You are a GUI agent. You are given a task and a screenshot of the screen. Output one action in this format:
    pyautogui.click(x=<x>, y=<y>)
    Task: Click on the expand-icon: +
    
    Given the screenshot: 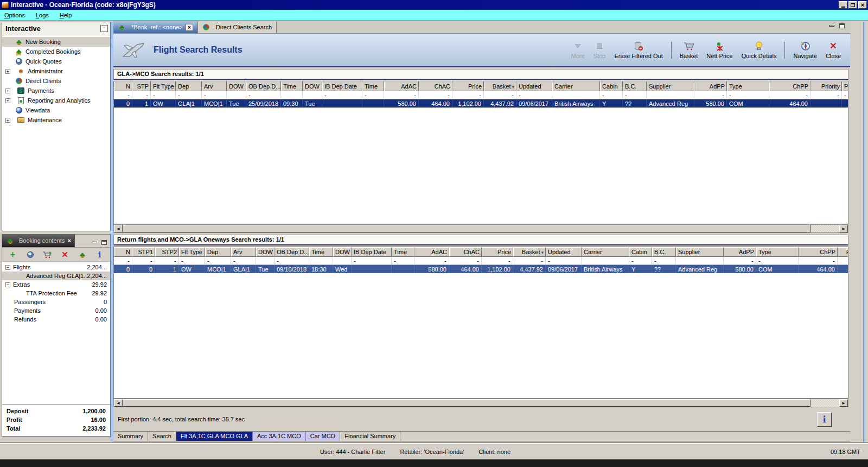 What is the action you would take?
    pyautogui.click(x=8, y=91)
    